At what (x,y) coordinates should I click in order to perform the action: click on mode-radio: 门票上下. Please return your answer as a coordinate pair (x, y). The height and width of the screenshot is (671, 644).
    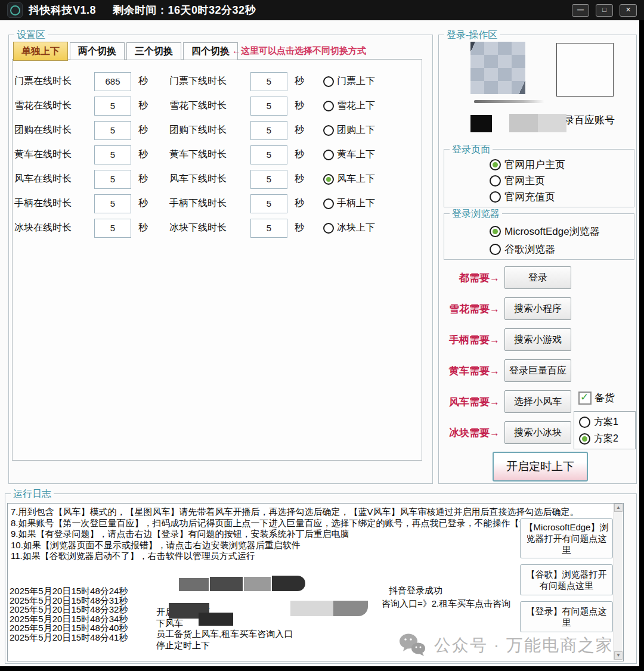
    Looking at the image, I should click on (349, 81).